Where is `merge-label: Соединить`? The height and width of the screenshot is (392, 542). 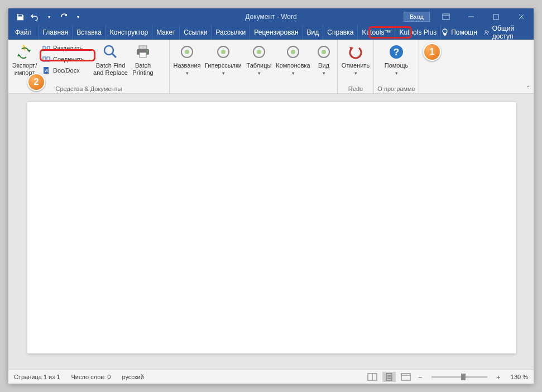 merge-label: Соединить is located at coordinates (69, 59).